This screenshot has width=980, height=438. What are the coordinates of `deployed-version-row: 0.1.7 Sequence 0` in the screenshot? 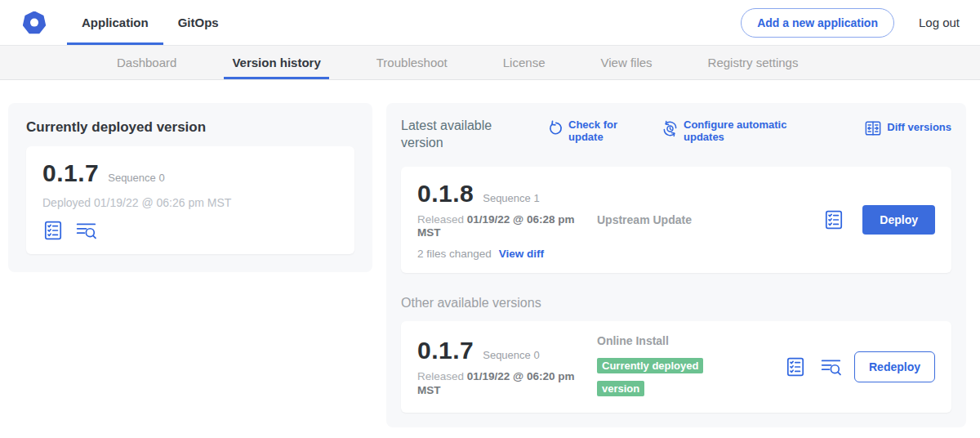 It's located at (190, 173).